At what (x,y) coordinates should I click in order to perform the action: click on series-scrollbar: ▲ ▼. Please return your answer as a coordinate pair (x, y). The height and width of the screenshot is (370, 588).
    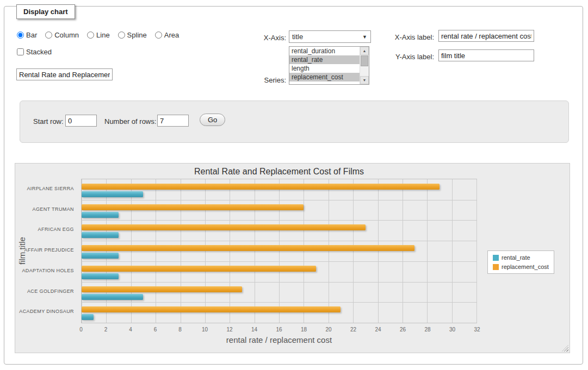
    Looking at the image, I should click on (364, 65).